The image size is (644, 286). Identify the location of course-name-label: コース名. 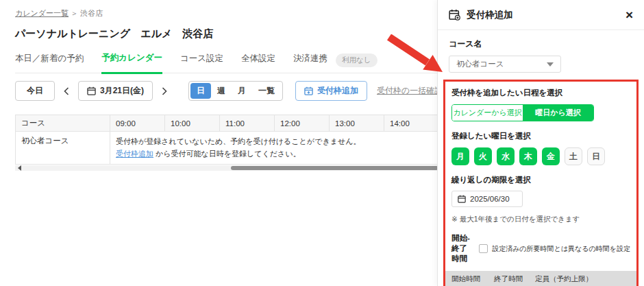
(541, 44).